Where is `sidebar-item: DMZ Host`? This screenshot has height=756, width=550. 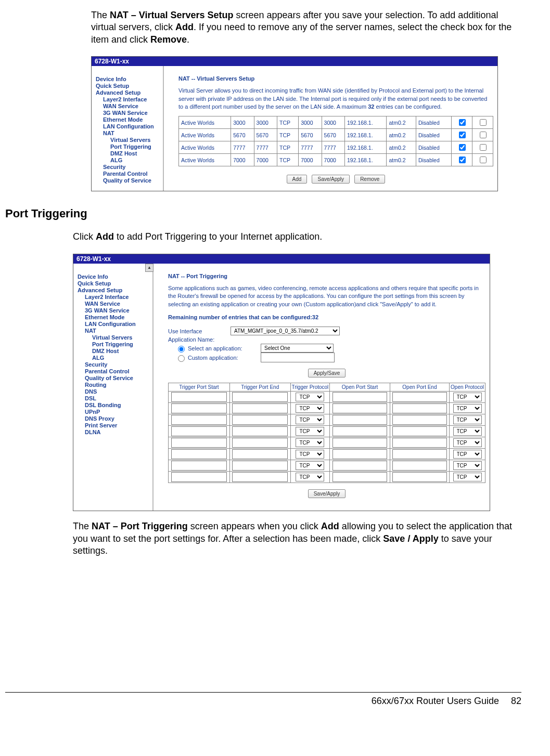
sidebar-item: DMZ Host is located at coordinates (121, 351).